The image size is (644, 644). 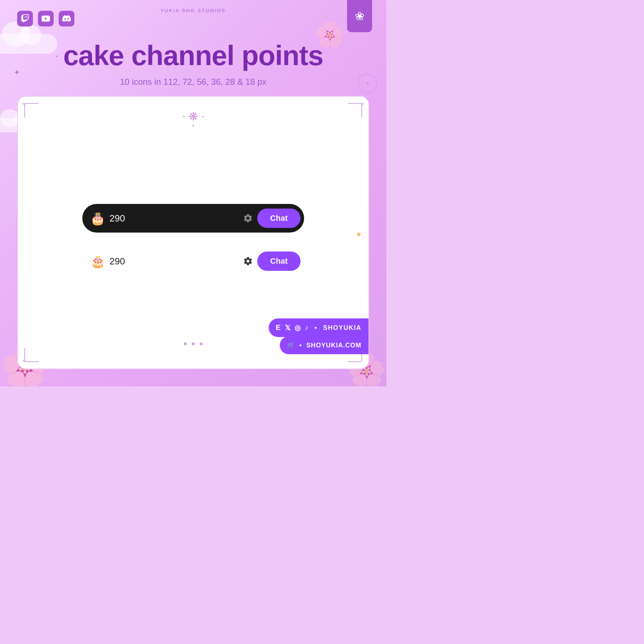 I want to click on cake-icon-light: 🎂, so click(x=98, y=261).